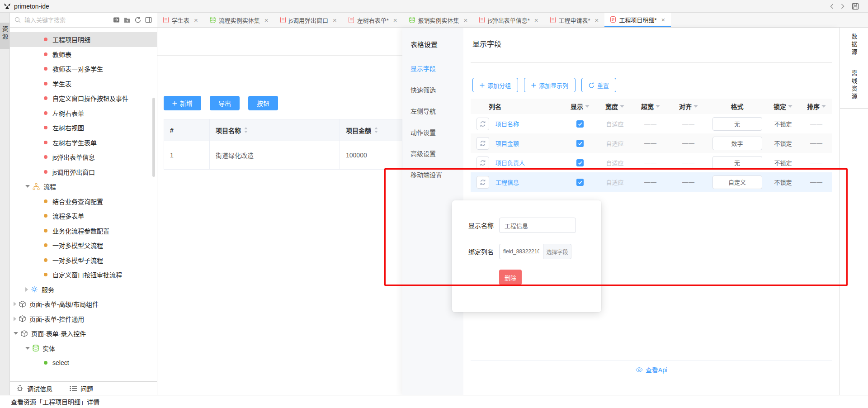 This screenshot has height=408, width=868. Describe the element at coordinates (83, 231) in the screenshot. I see `tree-item: 业务化流程参数配置` at that location.